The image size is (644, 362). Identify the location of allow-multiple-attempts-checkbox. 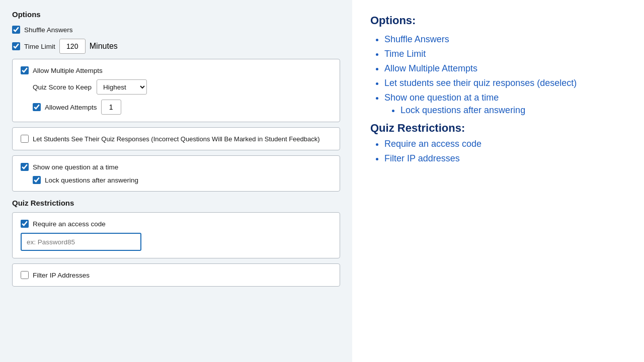
(25, 70).